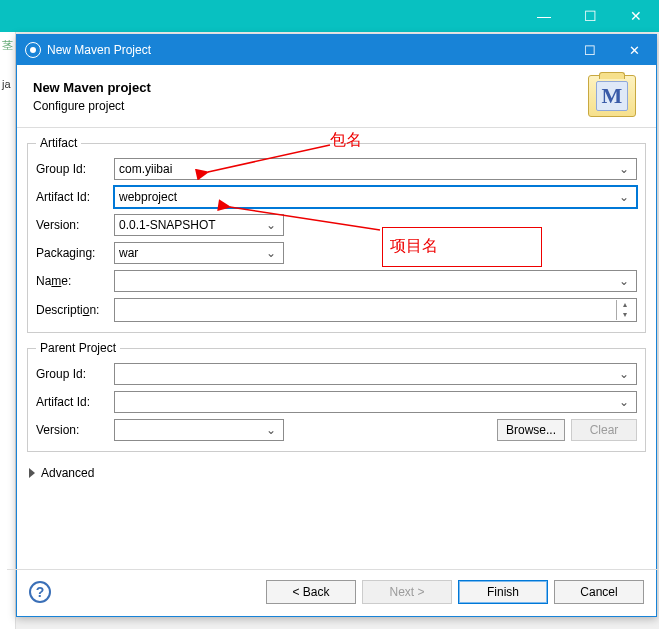  I want to click on parent-artifact-id-combo: ⌄, so click(376, 402).